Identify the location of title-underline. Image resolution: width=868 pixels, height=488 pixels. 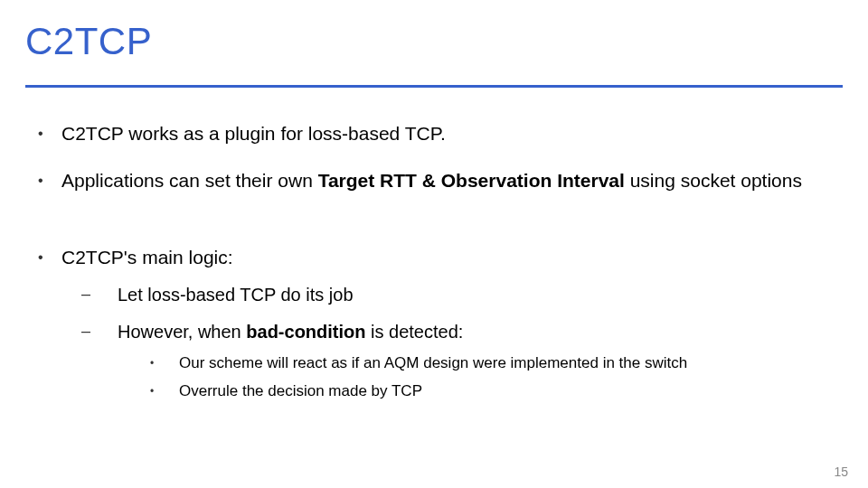
(434, 87).